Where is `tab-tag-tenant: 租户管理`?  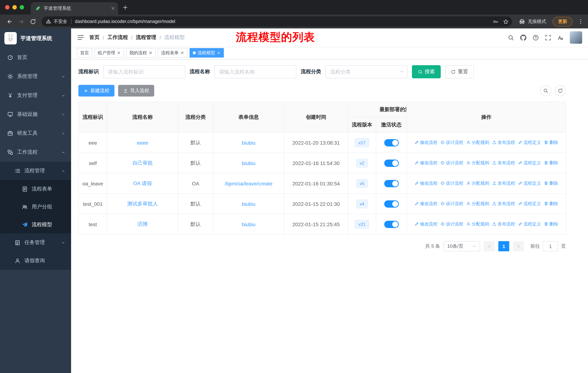 tab-tag-tenant: 租户管理 is located at coordinates (109, 53).